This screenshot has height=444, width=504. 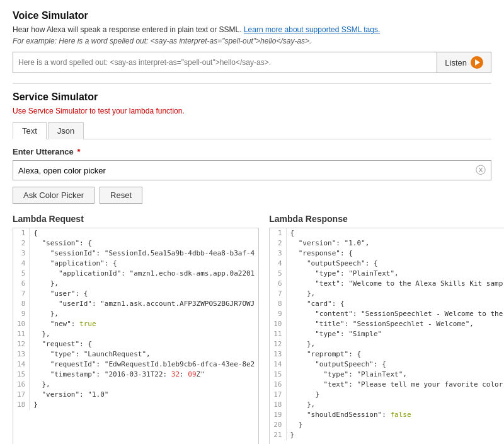 I want to click on lambda-response-title: Lambda Response, so click(x=387, y=219).